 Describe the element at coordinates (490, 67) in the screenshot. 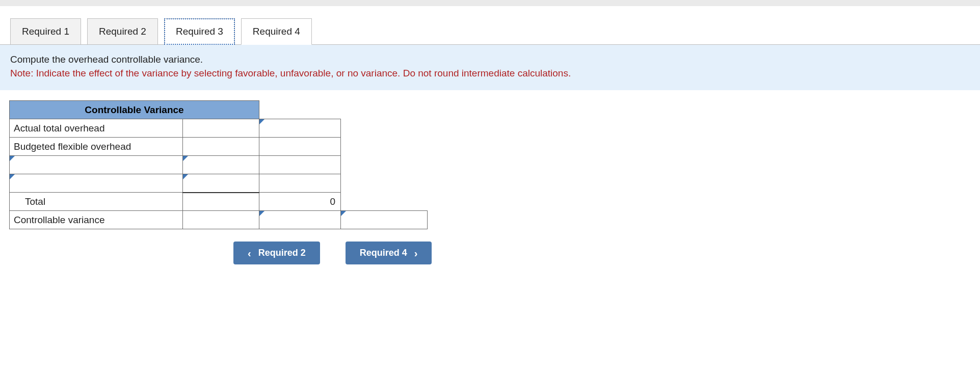

I see `instruction-panel: Compute the overhead controllable varian…` at that location.